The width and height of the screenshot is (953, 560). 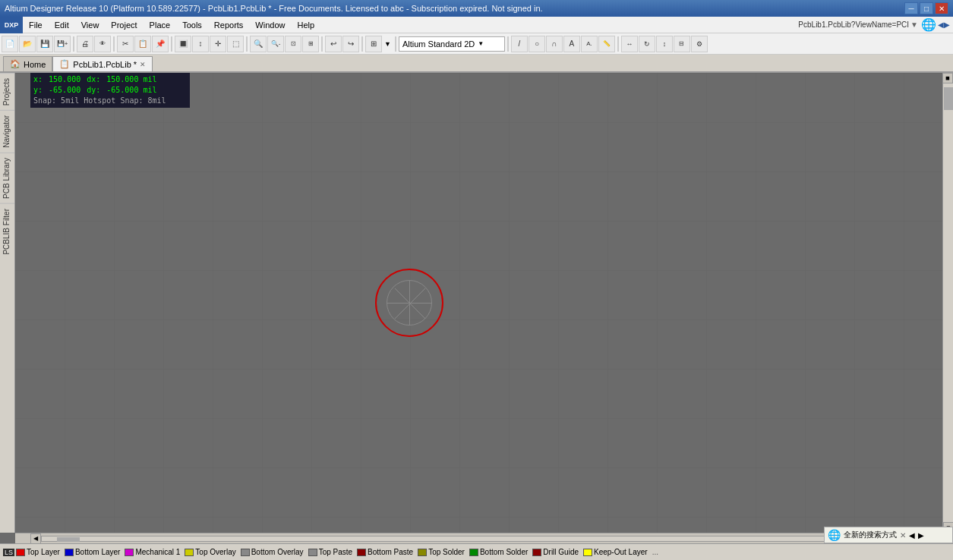 What do you see at coordinates (447, 552) in the screenshot?
I see `top-solder-label: Top Solder` at bounding box center [447, 552].